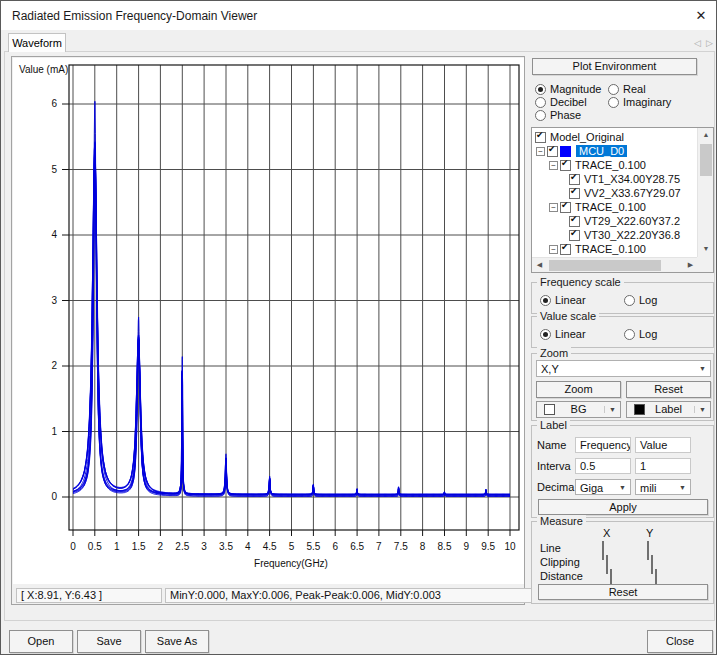  I want to click on y-tick-label: 2, so click(54, 366).